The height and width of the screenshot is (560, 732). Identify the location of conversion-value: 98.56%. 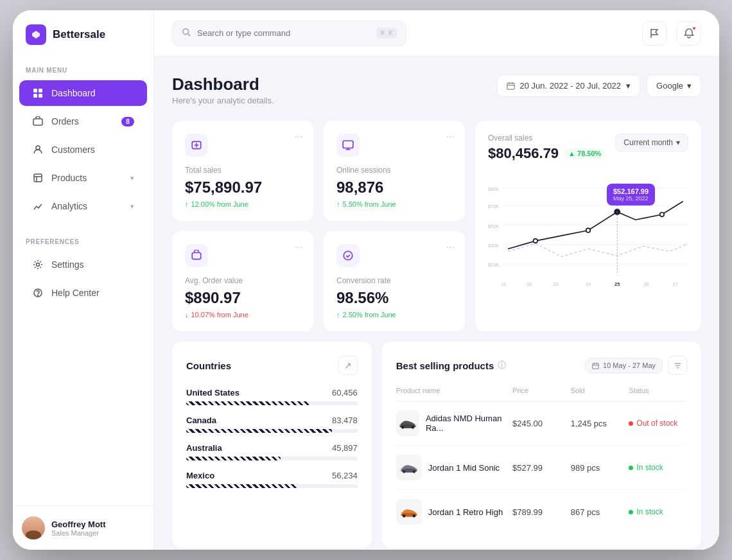
(394, 298).